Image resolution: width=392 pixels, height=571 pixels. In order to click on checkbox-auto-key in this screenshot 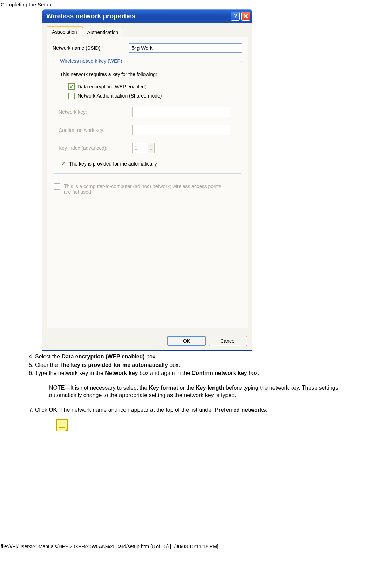, I will do `click(63, 164)`.